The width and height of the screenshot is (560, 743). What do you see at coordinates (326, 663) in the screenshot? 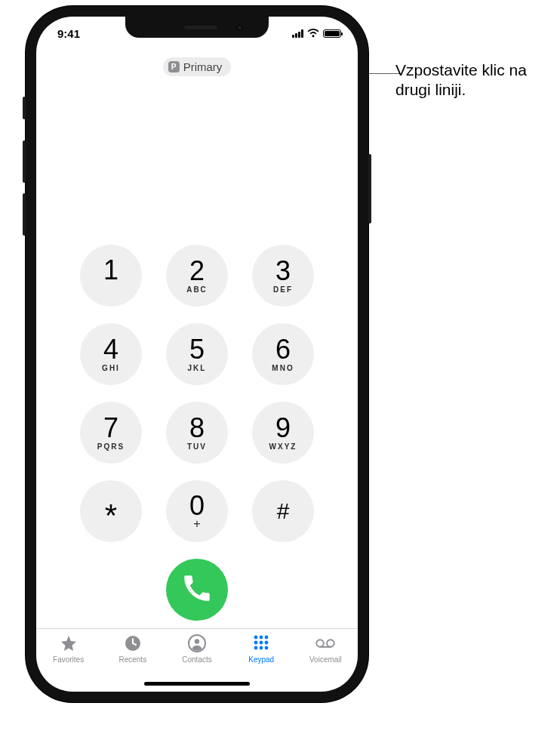
I see `tab-voicemail: Voicemail` at bounding box center [326, 663].